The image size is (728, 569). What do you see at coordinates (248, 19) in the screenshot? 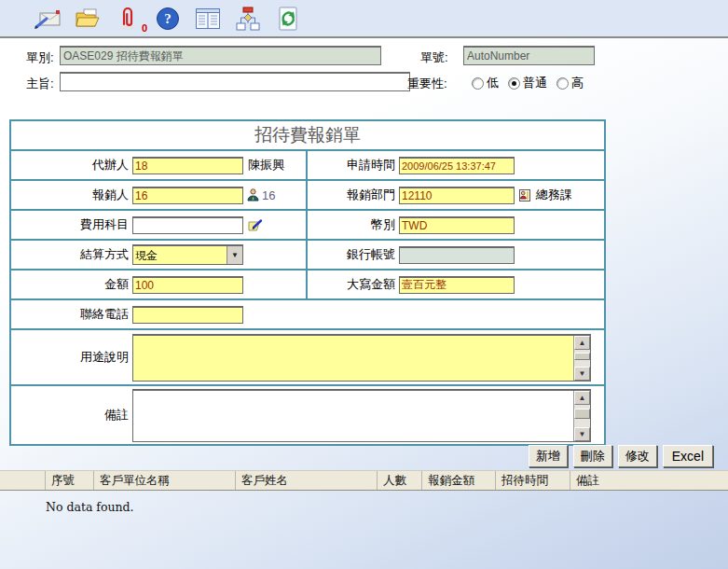
I see `workflow-icon` at bounding box center [248, 19].